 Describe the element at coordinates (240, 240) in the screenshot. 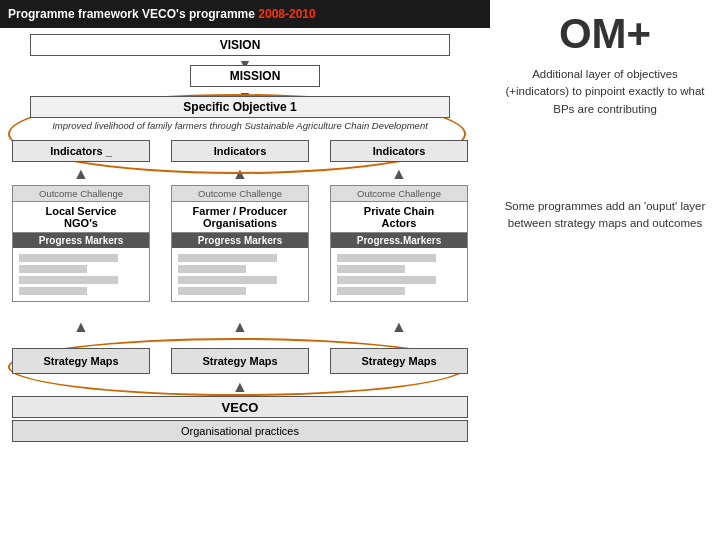

I see `progress-bar-2: Progress Markers` at that location.